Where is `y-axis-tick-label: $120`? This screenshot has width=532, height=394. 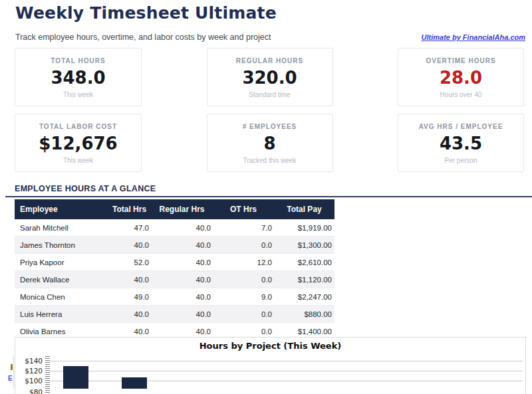 y-axis-tick-label: $120 is located at coordinates (31, 371).